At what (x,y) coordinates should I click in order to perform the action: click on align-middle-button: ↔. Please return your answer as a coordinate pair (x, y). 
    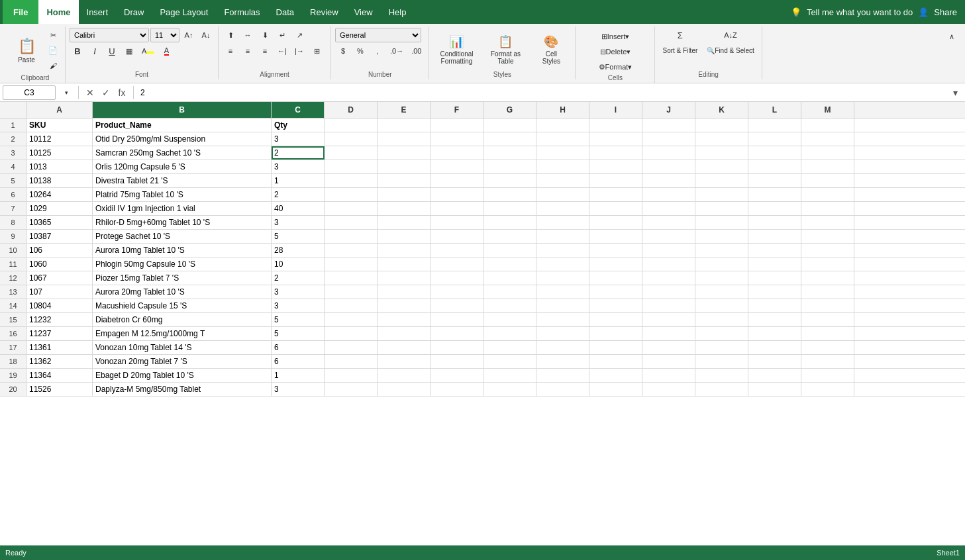
    Looking at the image, I should click on (248, 35).